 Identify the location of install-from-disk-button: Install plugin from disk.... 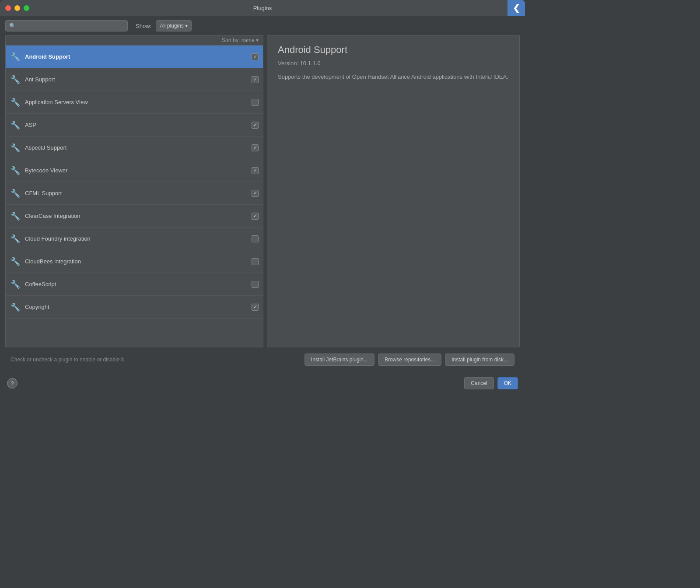
(480, 360).